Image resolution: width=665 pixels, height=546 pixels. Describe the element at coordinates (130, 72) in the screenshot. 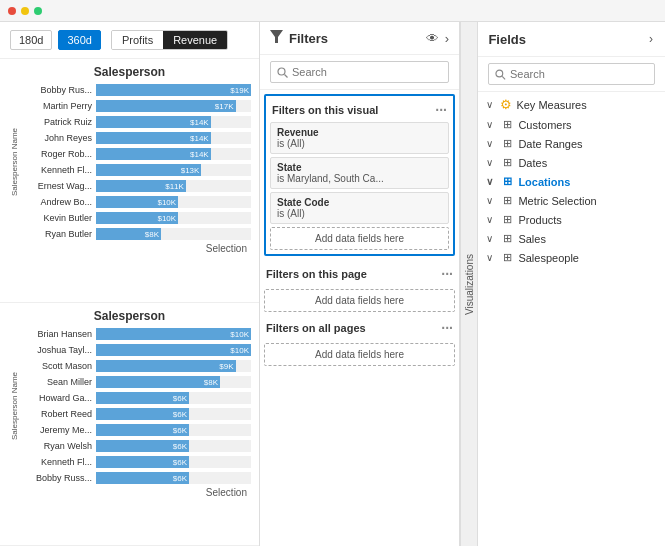

I see `chart1-title: Salesperson` at that location.